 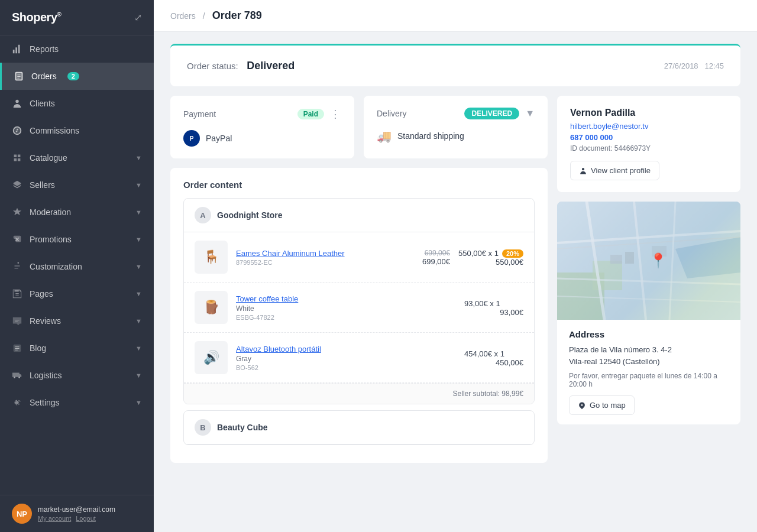 I want to click on sidebar-header: Shopery® ⤢, so click(x=77, y=18).